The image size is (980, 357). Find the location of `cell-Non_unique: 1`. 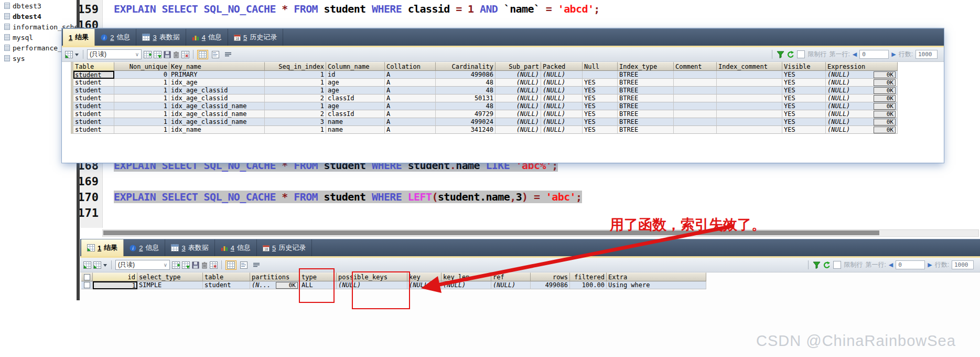

cell-Non_unique: 1 is located at coordinates (142, 106).